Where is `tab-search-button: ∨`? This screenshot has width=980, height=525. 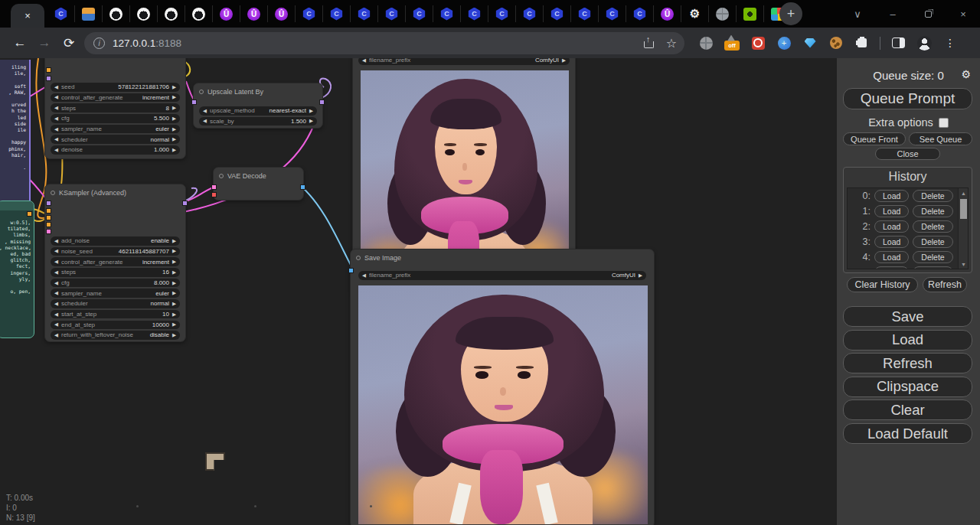 tab-search-button: ∨ is located at coordinates (858, 14).